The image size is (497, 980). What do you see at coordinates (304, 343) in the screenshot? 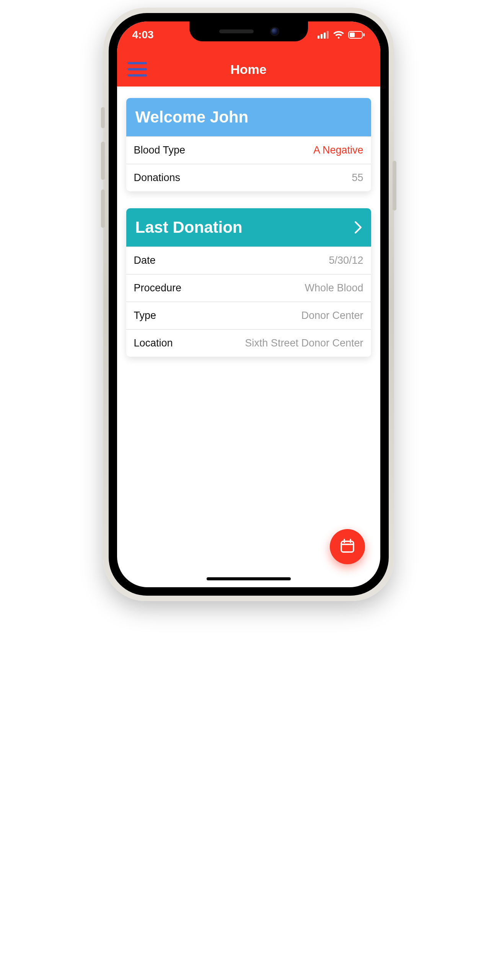
I see `value-location: Sixth Street Donor Center` at bounding box center [304, 343].